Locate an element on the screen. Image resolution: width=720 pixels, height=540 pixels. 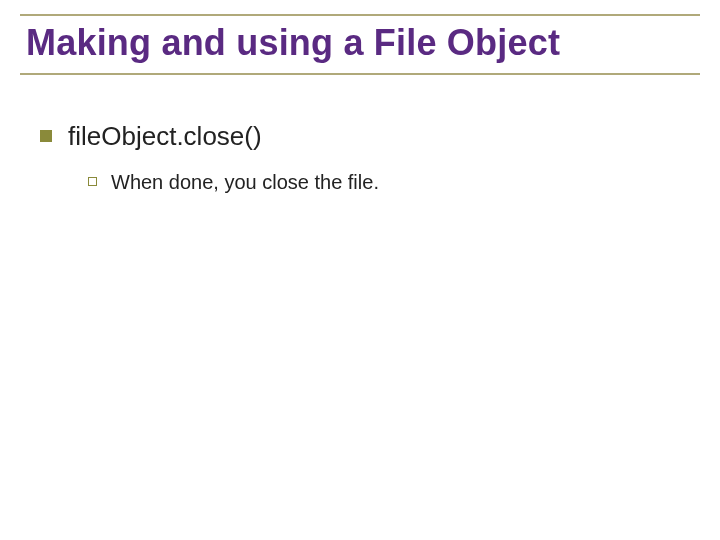
divider-bottom is located at coordinates (360, 74).